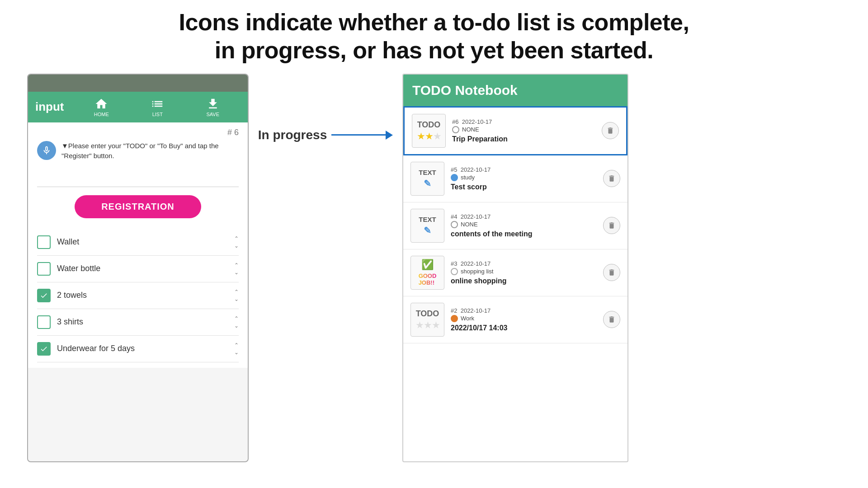  Describe the element at coordinates (428, 325) in the screenshot. I see `stars-2: ★ ★ ★` at that location.